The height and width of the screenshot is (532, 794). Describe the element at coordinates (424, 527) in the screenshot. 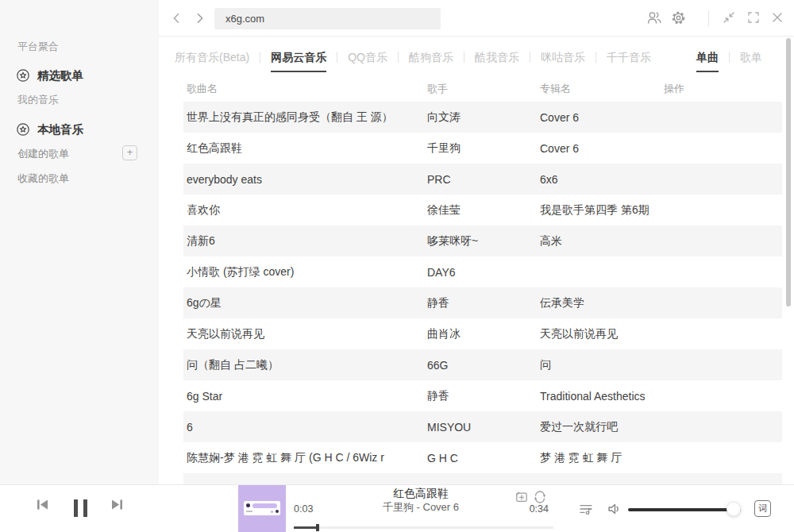

I see `progress-bar` at that location.